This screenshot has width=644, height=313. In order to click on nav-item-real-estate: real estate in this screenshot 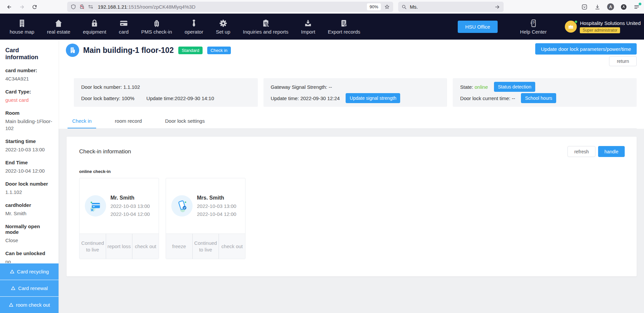, I will do `click(59, 27)`.